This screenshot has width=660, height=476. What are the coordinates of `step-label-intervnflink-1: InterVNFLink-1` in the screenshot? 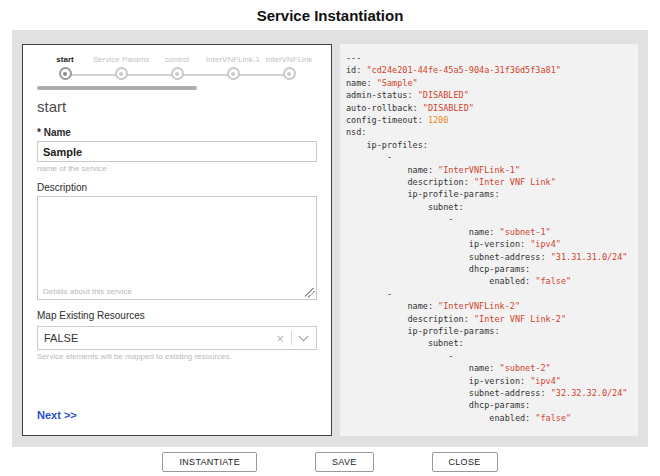 It's located at (233, 60).